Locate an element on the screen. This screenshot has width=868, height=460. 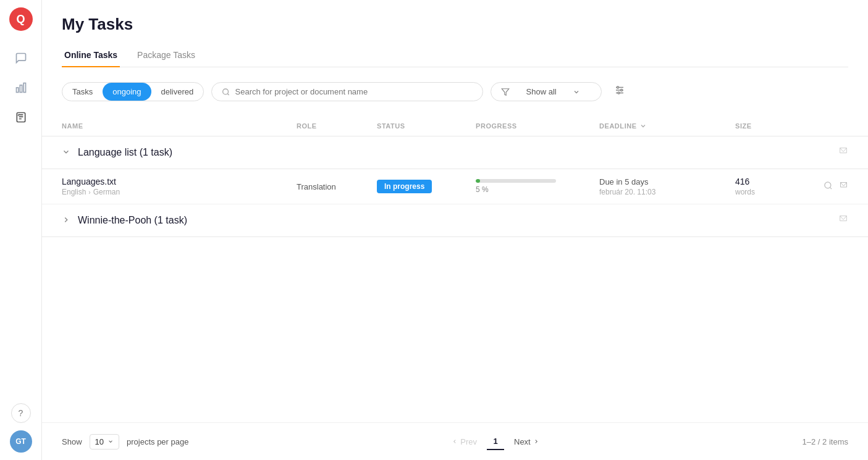
size-col: 416 words is located at coordinates (745, 186).